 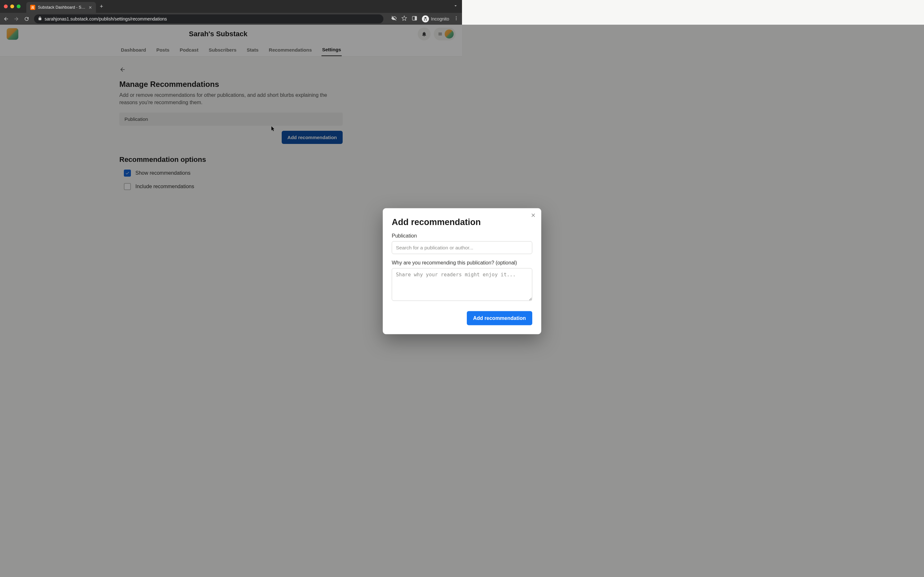 What do you see at coordinates (40, 19) in the screenshot?
I see `lock-icon` at bounding box center [40, 19].